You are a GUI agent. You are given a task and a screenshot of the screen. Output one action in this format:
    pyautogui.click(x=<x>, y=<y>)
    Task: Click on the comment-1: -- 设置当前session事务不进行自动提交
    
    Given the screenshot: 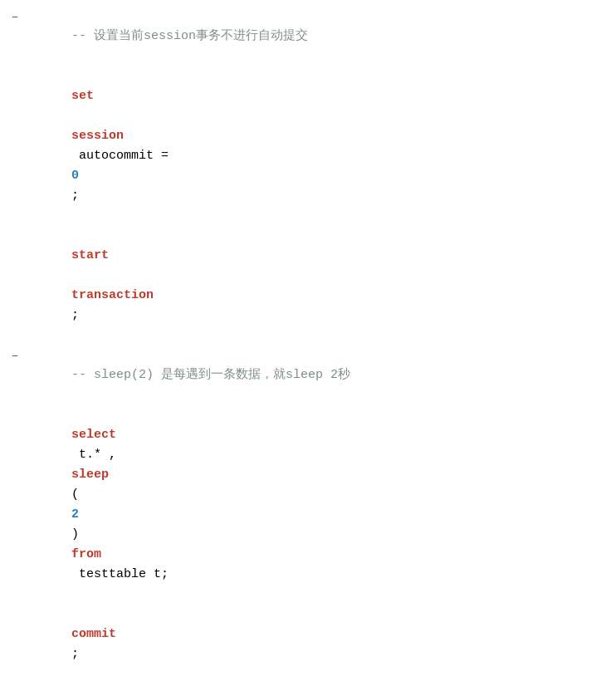 What is the action you would take?
    pyautogui.click(x=189, y=37)
    